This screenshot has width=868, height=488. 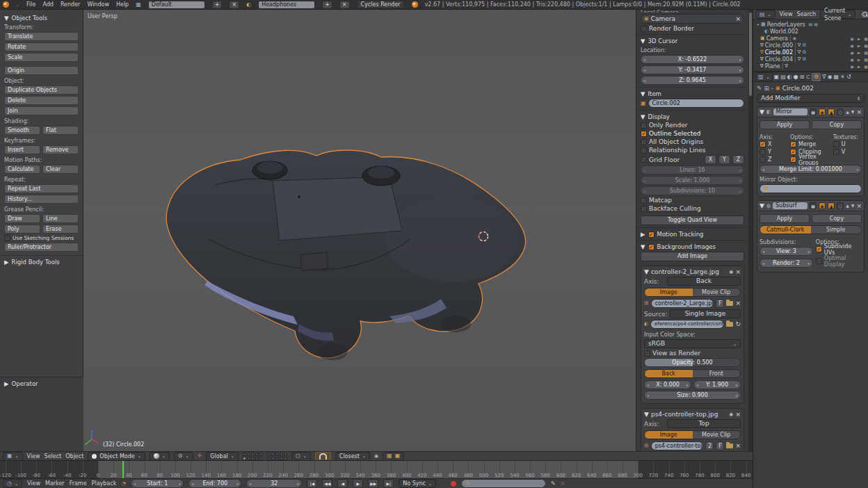 What do you see at coordinates (811, 170) in the screenshot?
I see `merge-limit-slider: ◂Merge Limit: 0.001000▸` at bounding box center [811, 170].